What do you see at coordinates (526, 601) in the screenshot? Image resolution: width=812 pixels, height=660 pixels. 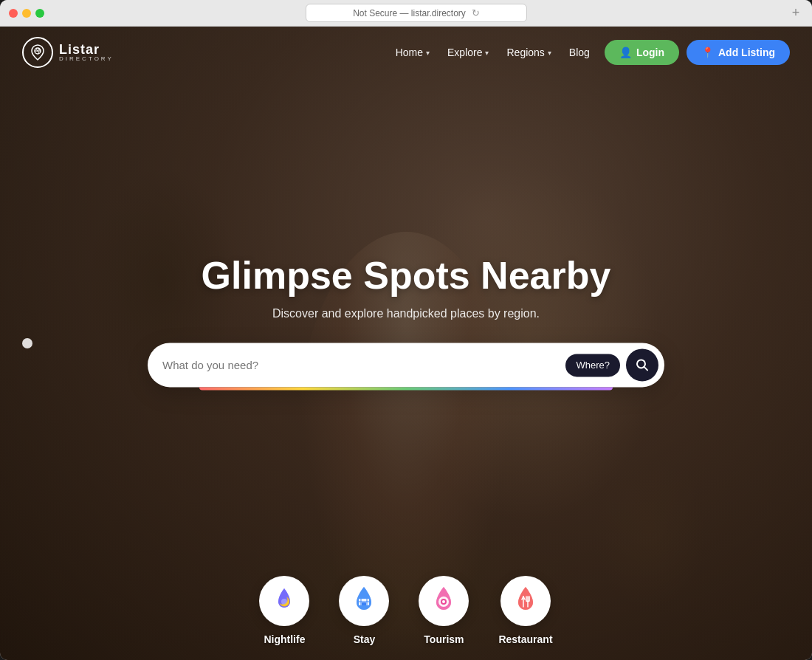 I see `restaurant-icon` at bounding box center [526, 601].